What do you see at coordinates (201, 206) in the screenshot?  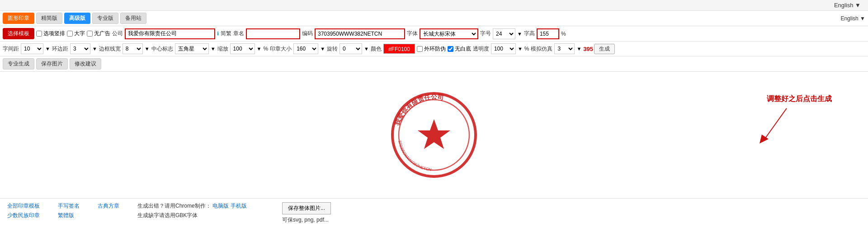 I see `footer-chrome-hint: 生成出错？请用Chrome制作： 电脑版 手机版` at bounding box center [201, 206].